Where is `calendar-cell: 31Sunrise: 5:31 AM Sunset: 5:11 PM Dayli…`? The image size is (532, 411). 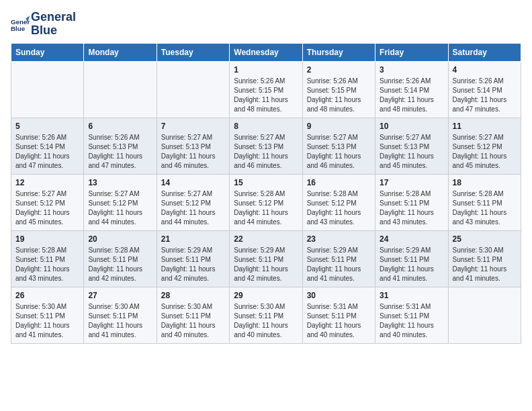 calendar-cell: 31Sunrise: 5:31 AM Sunset: 5:11 PM Dayli… is located at coordinates (412, 315).